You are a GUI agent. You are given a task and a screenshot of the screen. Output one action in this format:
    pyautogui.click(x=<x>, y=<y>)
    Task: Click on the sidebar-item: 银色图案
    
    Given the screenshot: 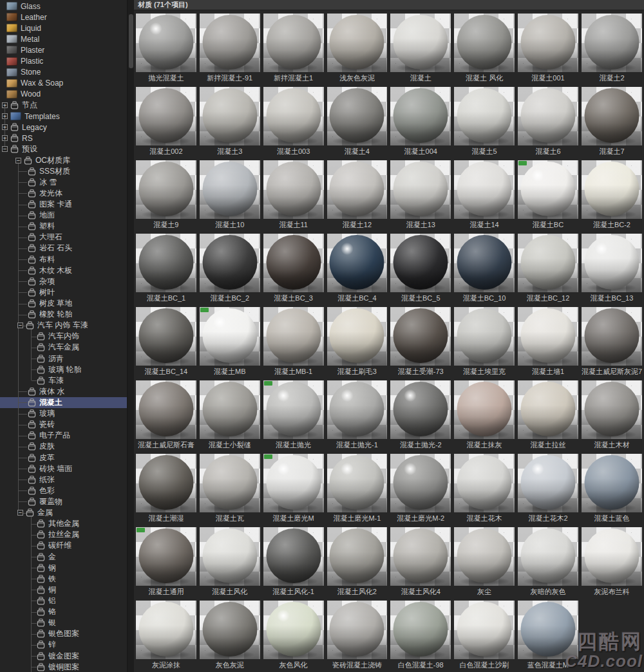 What is the action you would take?
    pyautogui.click(x=63, y=633)
    